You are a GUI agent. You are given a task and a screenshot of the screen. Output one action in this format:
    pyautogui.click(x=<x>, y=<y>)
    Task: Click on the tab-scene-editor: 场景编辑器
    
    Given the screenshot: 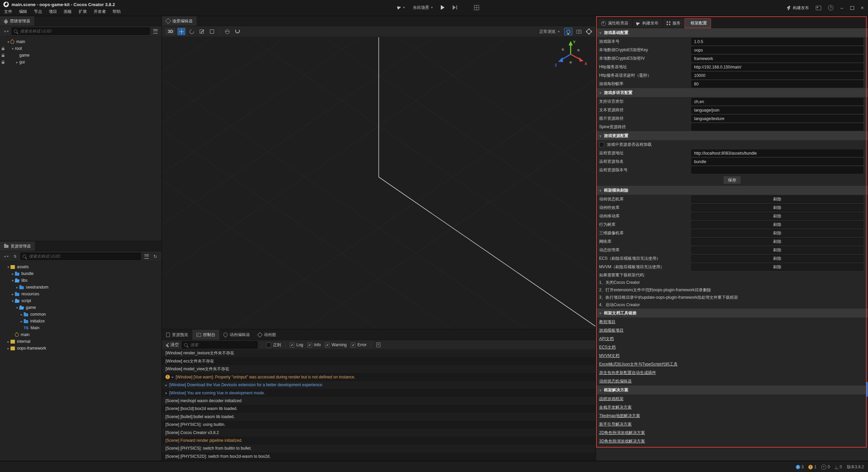 What is the action you would take?
    pyautogui.click(x=179, y=21)
    